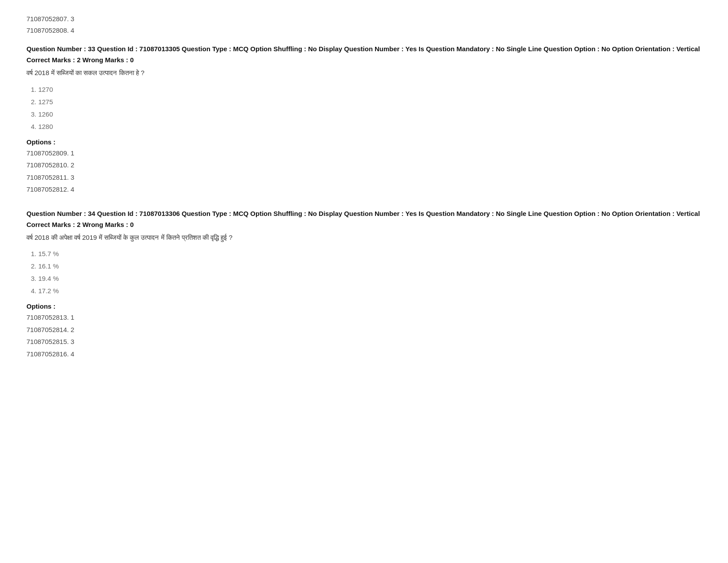 This screenshot has width=728, height=563. What do you see at coordinates (366, 90) in the screenshot?
I see `option-item-1-1: 1. 1270` at bounding box center [366, 90].